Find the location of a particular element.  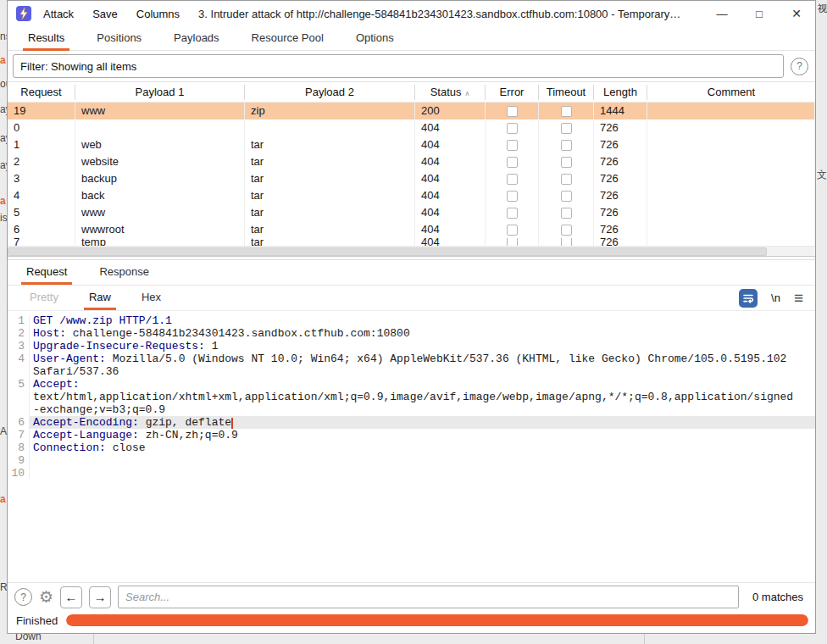

main-tab-bar: Results Positions Payloads Resource Pool… is located at coordinates (412, 39).